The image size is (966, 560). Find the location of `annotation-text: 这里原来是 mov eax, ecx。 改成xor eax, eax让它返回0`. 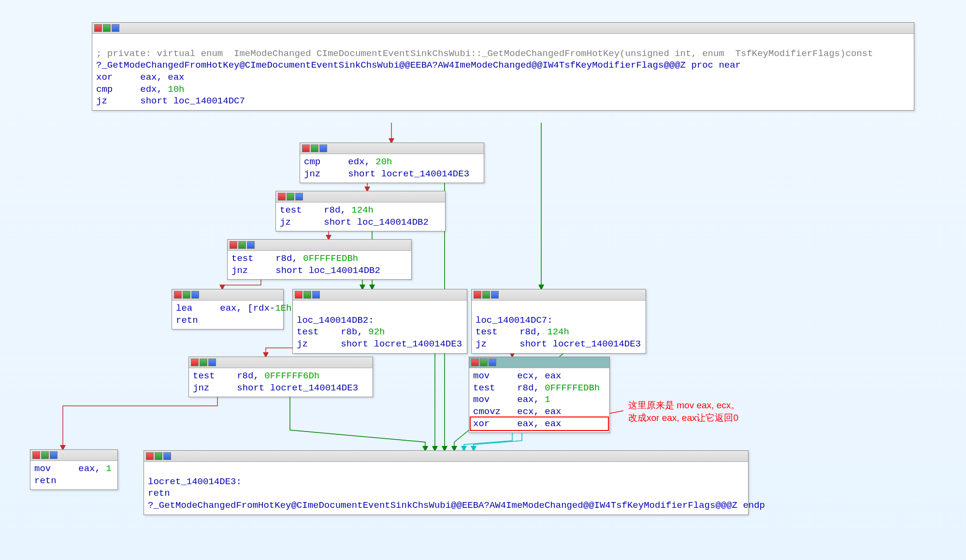

annotation-text: 这里原来是 mov eax, ecx。 改成xor eax, eax让它返回0 is located at coordinates (684, 412).